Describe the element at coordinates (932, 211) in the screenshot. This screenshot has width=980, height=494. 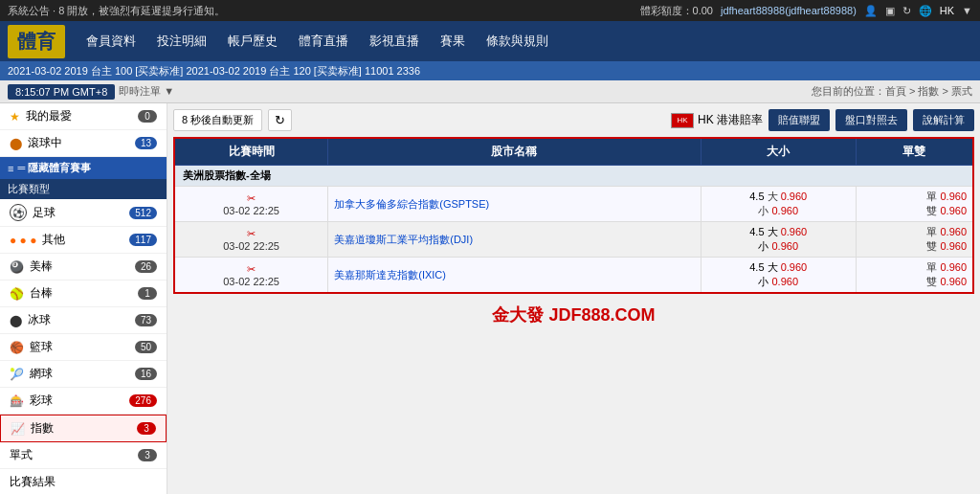
I see `even-label-1: 雙` at that location.